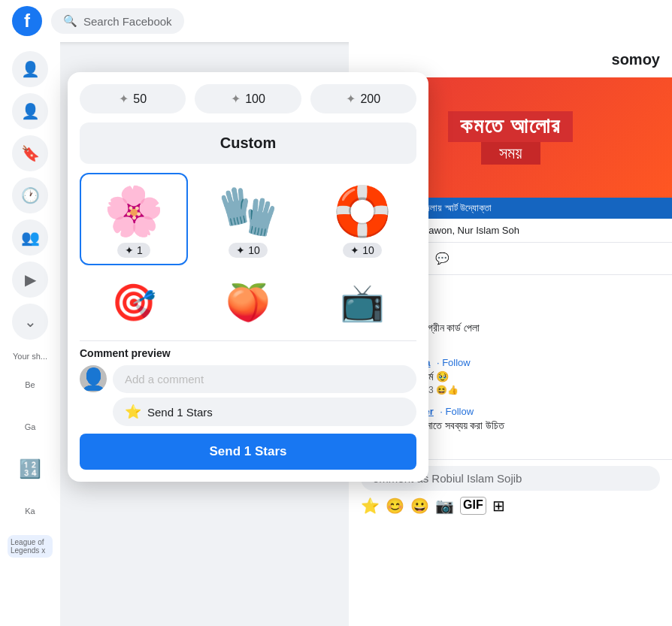 The image size is (672, 626). Describe the element at coordinates (370, 506) in the screenshot. I see `star-icon: ⭐` at that location.